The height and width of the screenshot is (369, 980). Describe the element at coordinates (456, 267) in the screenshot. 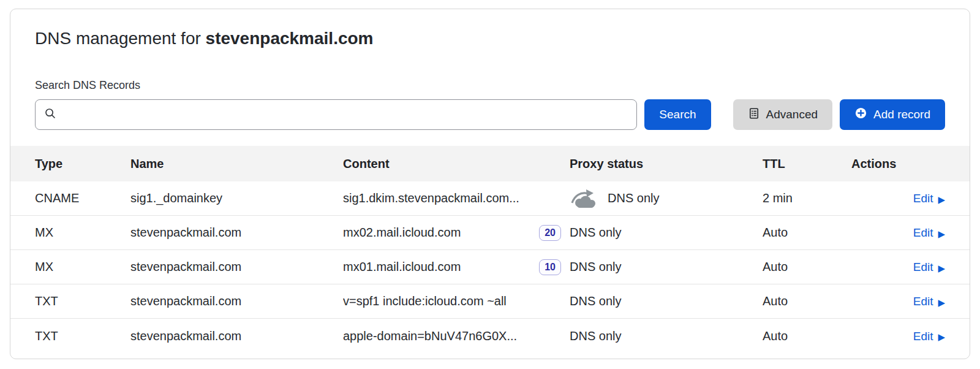

I see `record-content-cell: mx01.mail.icloud.com10` at that location.